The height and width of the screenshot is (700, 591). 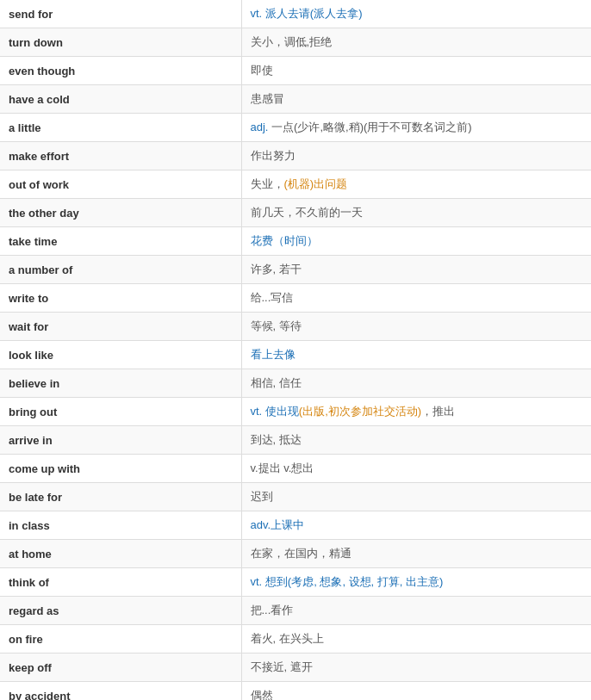 I want to click on definition-cell: 把...看作, so click(x=416, y=611).